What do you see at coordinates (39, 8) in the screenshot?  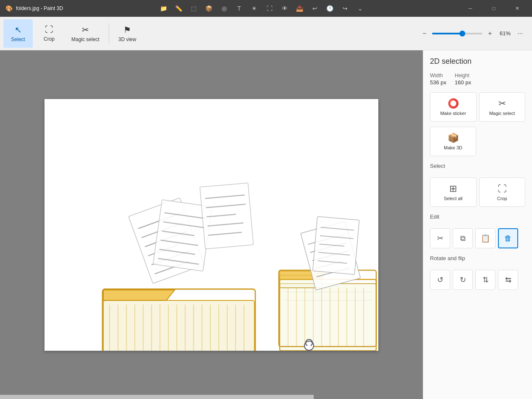 I see `window-title: folders.jpg - Paint 3D` at bounding box center [39, 8].